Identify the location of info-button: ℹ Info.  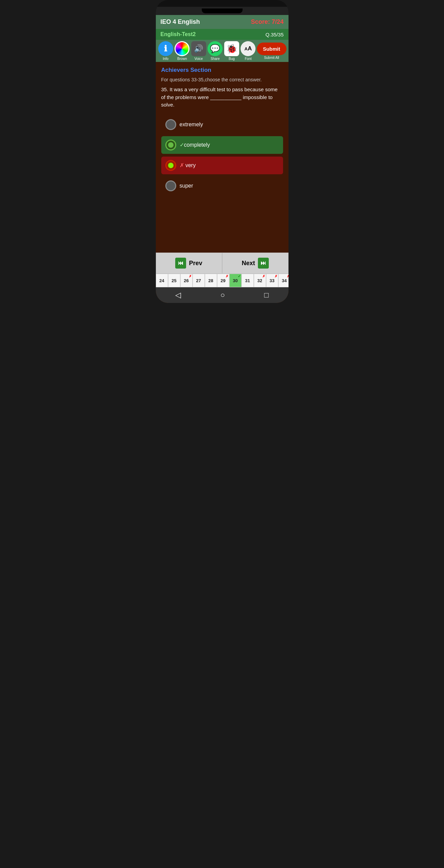
(166, 51).